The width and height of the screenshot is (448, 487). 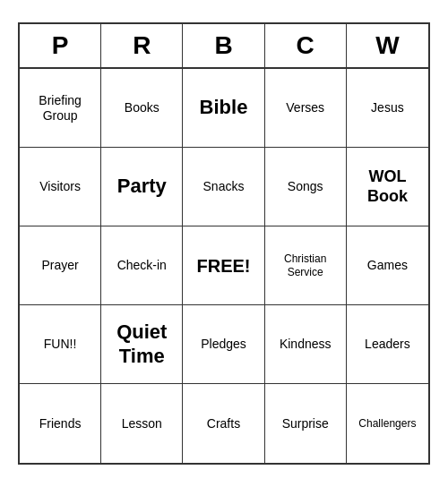 I want to click on header-cell-c: C, so click(x=306, y=46).